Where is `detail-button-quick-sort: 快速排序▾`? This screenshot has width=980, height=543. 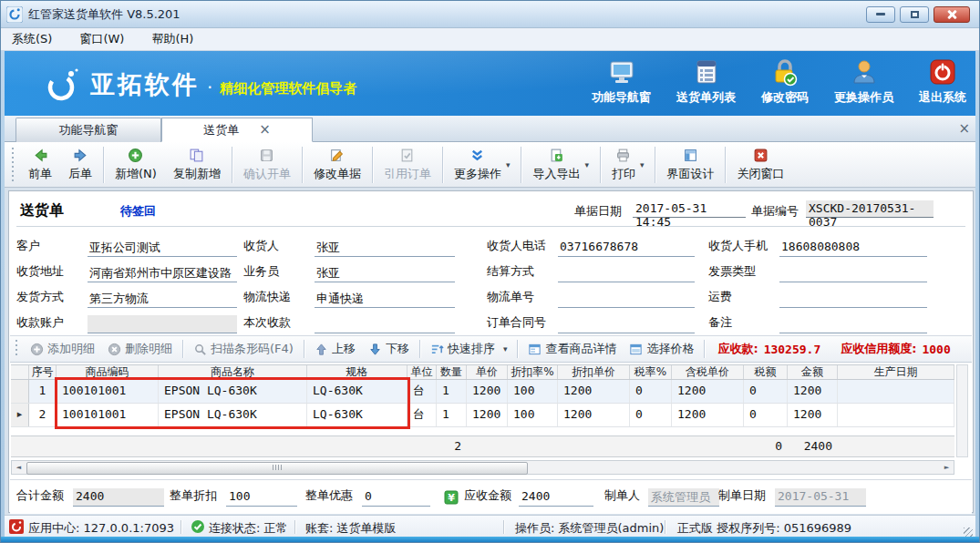
detail-button-quick-sort: 快速排序▾ is located at coordinates (469, 349).